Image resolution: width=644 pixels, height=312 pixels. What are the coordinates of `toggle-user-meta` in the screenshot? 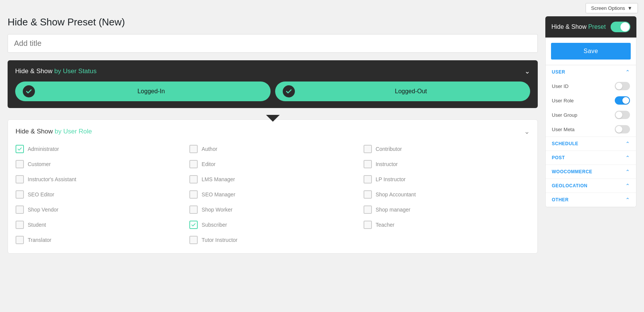 It's located at (622, 129).